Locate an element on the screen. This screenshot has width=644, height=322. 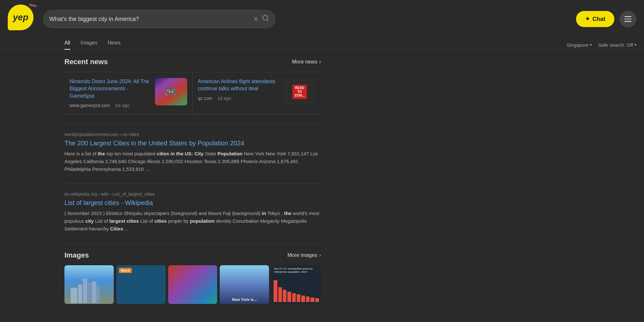
region-label: Singapore is located at coordinates (577, 45).